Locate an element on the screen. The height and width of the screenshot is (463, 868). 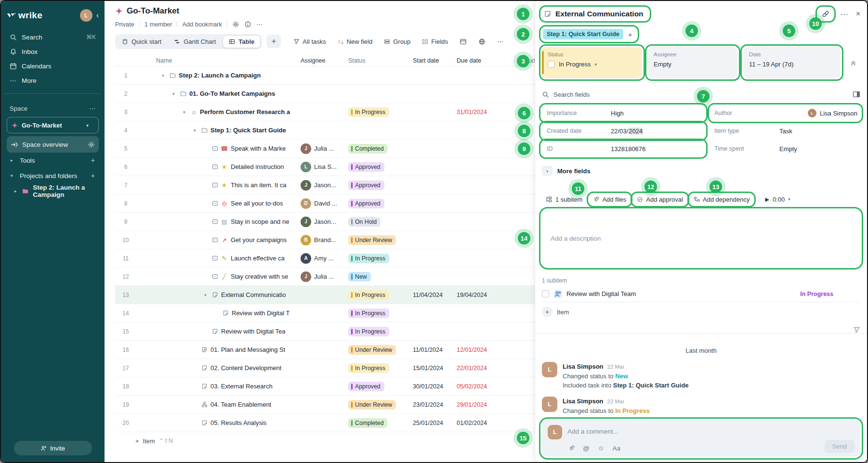
assign-person-icon is located at coordinates (558, 294).